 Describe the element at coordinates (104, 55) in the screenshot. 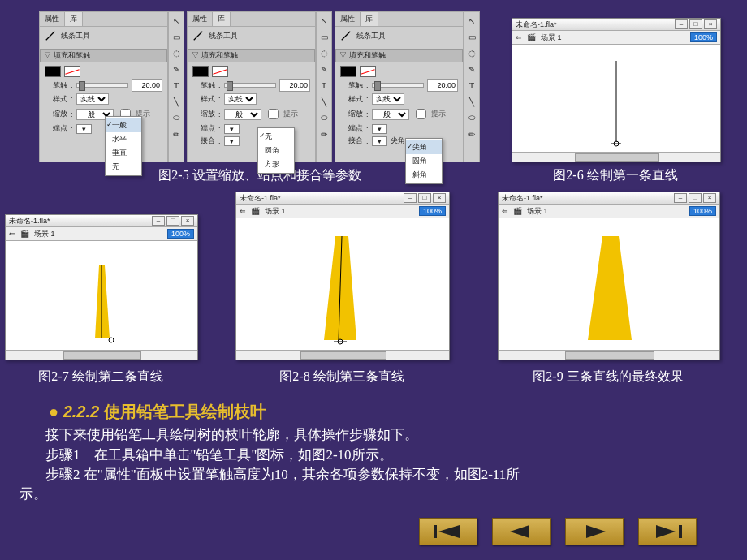

I see `section-fillstroke: ▽ 填充和笔触` at that location.